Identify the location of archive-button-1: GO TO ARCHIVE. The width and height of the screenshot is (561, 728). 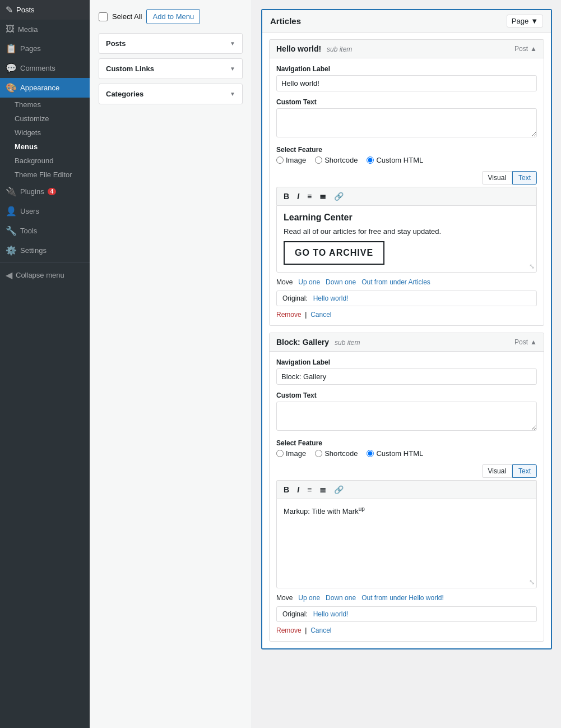
(334, 253).